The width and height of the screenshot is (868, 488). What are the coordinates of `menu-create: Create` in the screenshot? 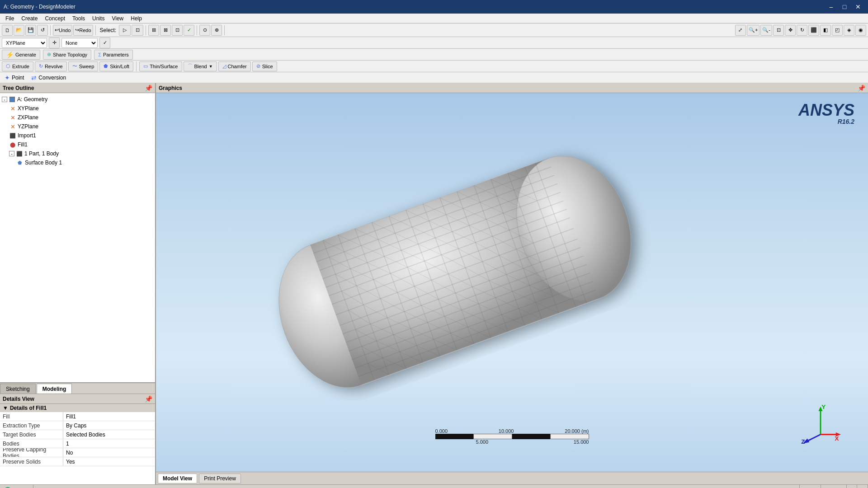 It's located at (29, 19).